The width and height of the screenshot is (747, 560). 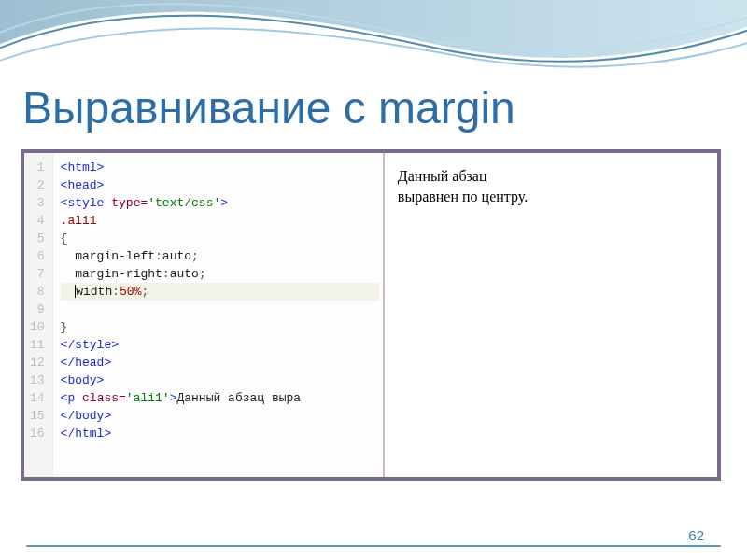 I want to click on bottom-underline, so click(x=374, y=546).